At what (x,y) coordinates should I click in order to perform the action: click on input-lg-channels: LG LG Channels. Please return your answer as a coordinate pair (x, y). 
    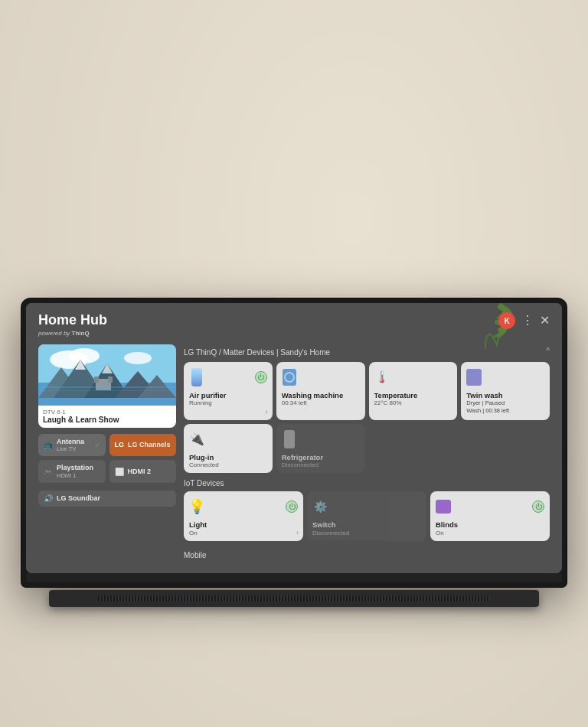
    Looking at the image, I should click on (143, 445).